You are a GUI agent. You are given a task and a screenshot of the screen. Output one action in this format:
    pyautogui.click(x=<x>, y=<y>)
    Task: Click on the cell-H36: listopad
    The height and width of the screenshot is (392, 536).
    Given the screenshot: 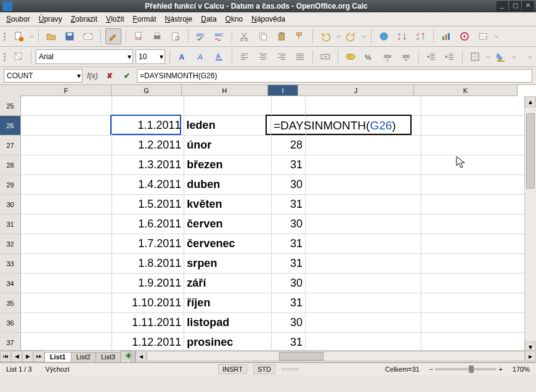 What is the action you would take?
    pyautogui.click(x=228, y=323)
    